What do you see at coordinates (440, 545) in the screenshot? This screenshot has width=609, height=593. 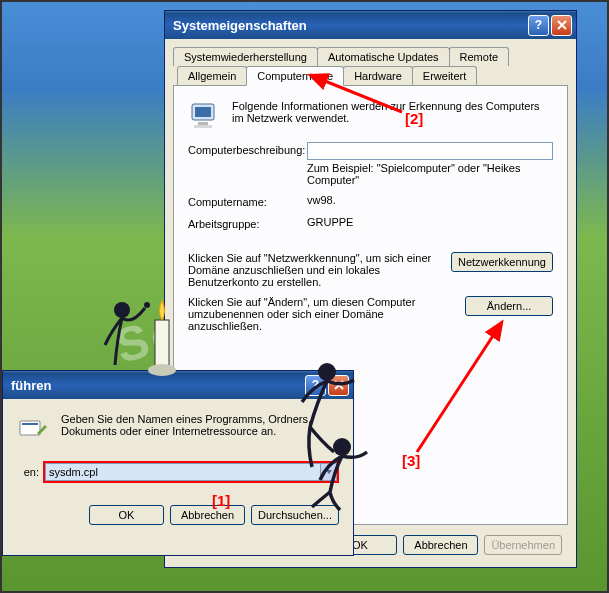 I see `cancel-button: Abbrechen` at bounding box center [440, 545].